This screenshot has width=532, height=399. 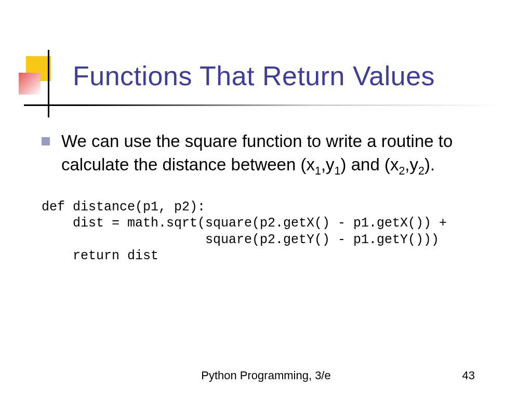 I want to click on red-square, so click(x=30, y=84).